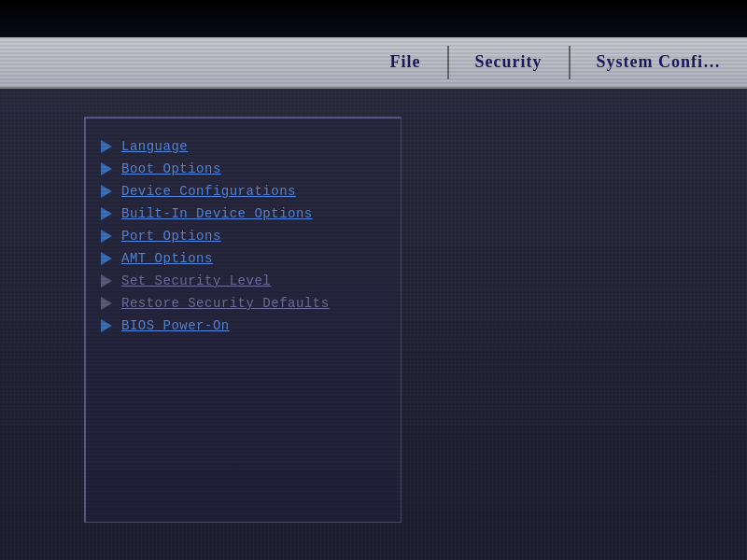 The image size is (747, 560). I want to click on menu-list-item-device-configs: Device Configurations, so click(243, 191).